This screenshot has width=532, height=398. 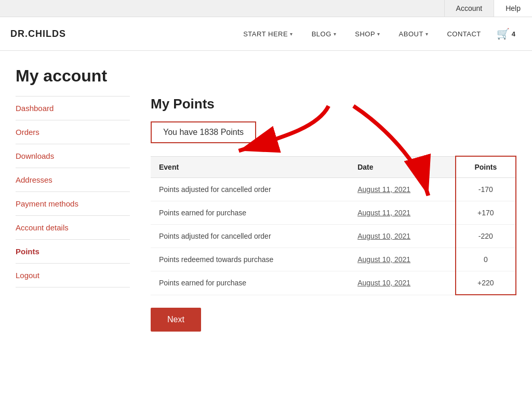 I want to click on next-button: Next, so click(x=176, y=320).